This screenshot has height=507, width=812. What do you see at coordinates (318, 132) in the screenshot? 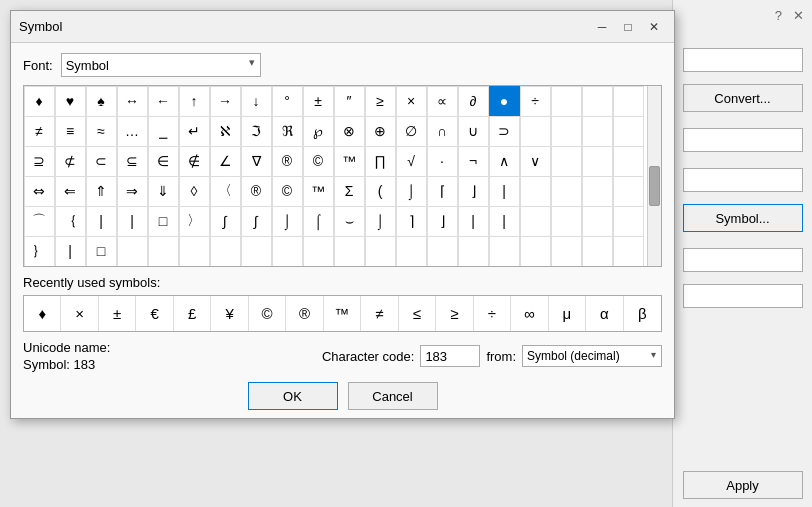
I see `symbol-cell: ℘` at bounding box center [318, 132].